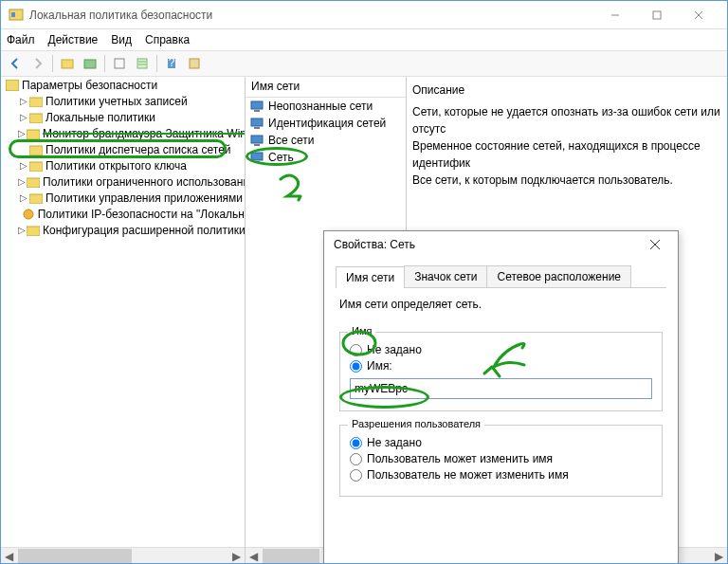 This screenshot has width=728, height=564. Describe the element at coordinates (123, 555) in the screenshot. I see `scrollbar-horizontal: ◀ ▶` at that location.